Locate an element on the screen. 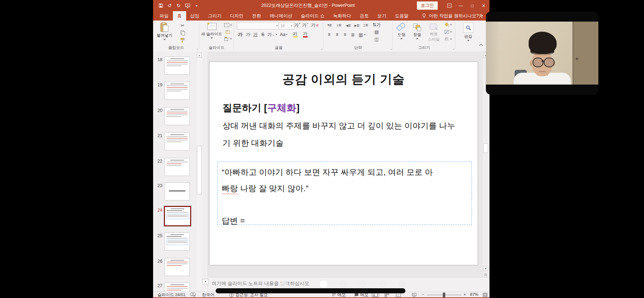 This screenshot has height=298, width=644. change-case-icon: Aa is located at coordinates (284, 35).